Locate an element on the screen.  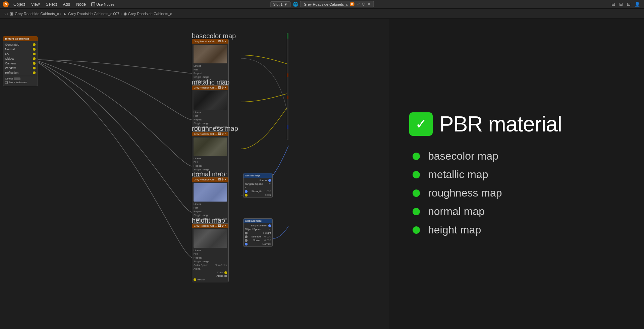
normal-map-normal-out: Normal is located at coordinates (258, 180).